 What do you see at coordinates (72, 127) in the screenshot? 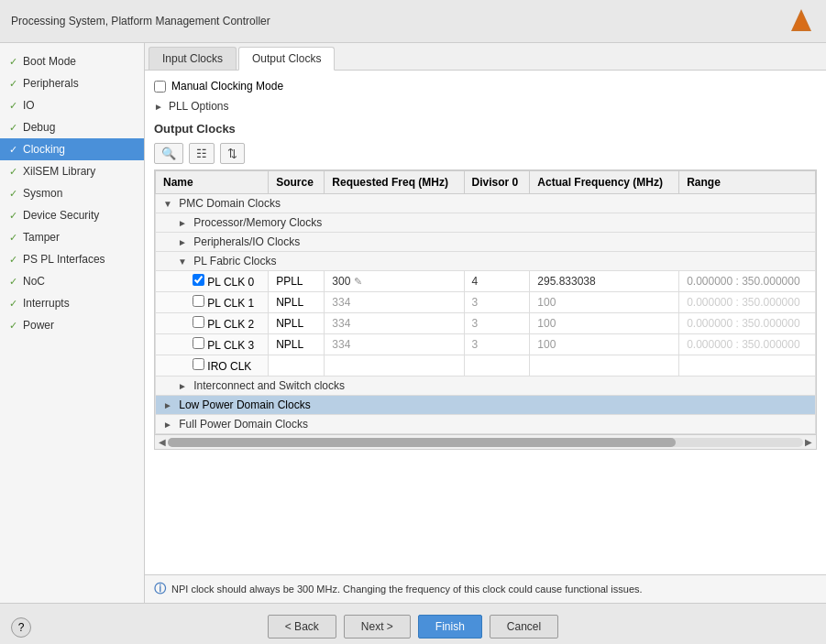
I see `sidebar-item-debug: ✓ Debug` at bounding box center [72, 127].